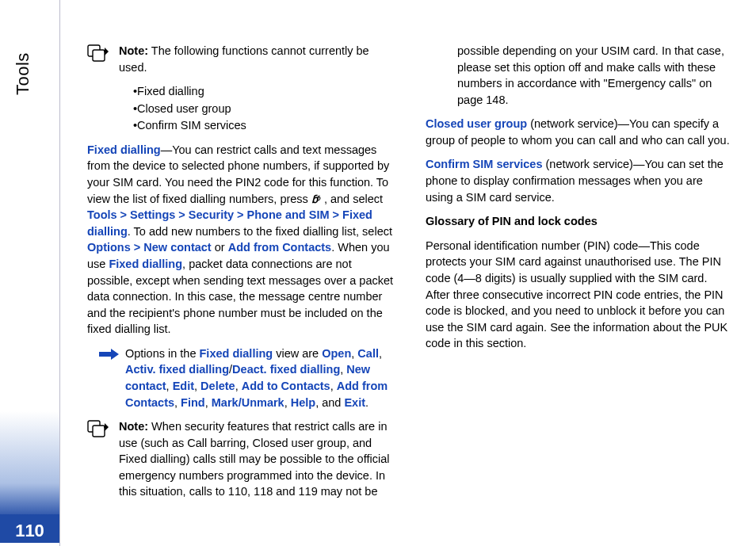  I want to click on confirm-sim-para: Confirm SIM services (network service)—Y…, so click(578, 181).